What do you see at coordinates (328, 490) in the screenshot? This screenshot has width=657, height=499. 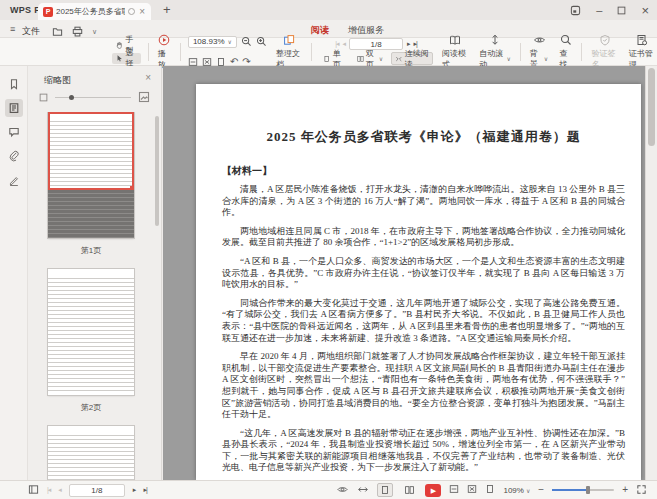 I see `statusbar: |◂ ◂ ▸ ▸| ▶` at bounding box center [328, 490].